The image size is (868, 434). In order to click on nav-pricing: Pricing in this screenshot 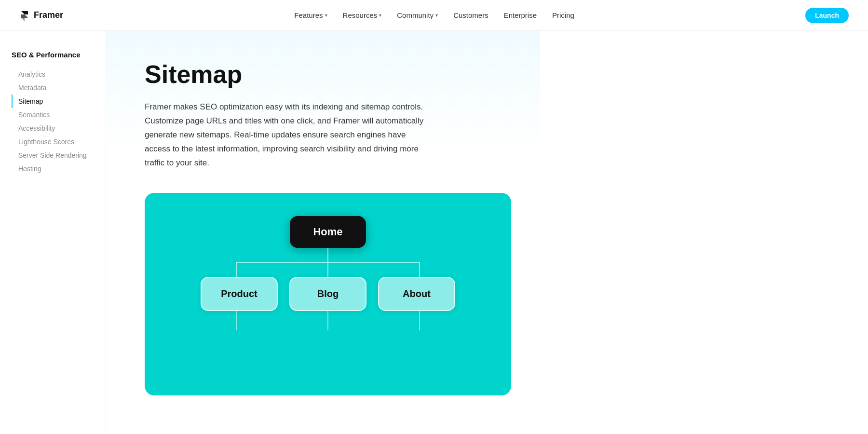, I will do `click(563, 15)`.